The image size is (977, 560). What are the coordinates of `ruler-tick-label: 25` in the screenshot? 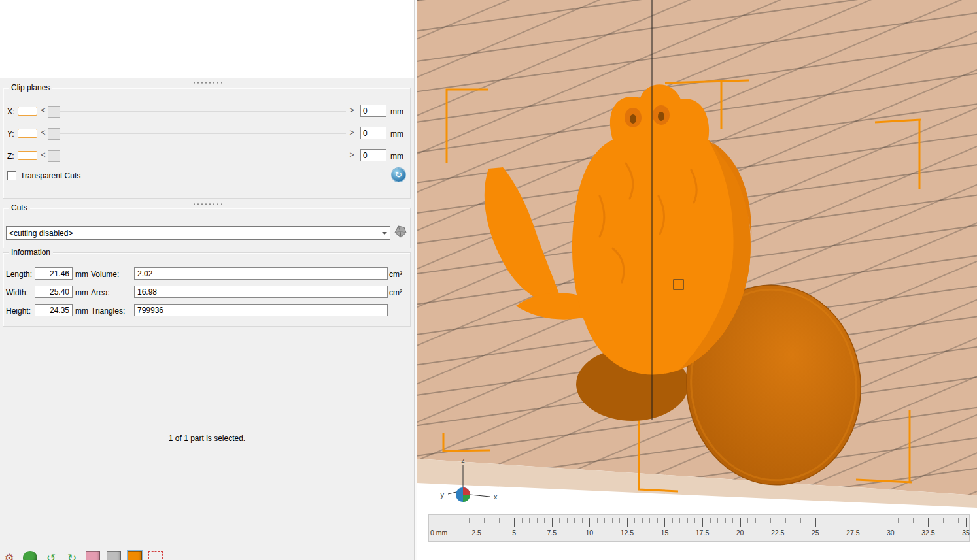 It's located at (815, 533).